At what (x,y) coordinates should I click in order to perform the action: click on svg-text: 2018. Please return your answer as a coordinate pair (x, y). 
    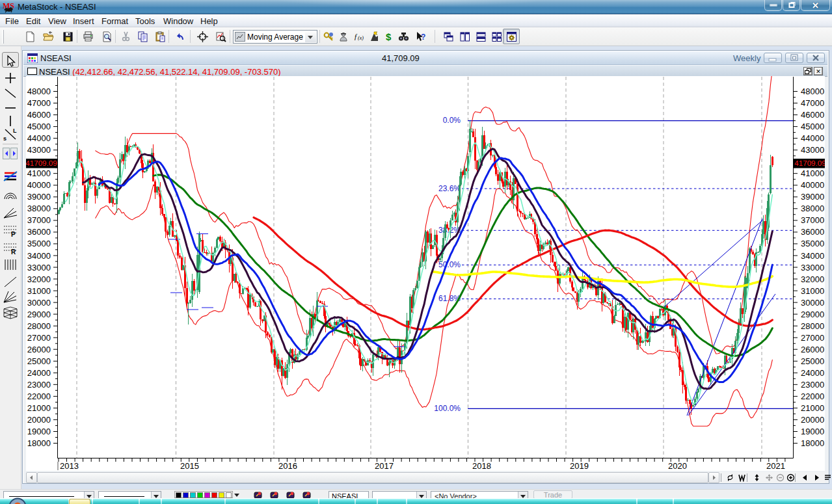
    Looking at the image, I should click on (481, 466).